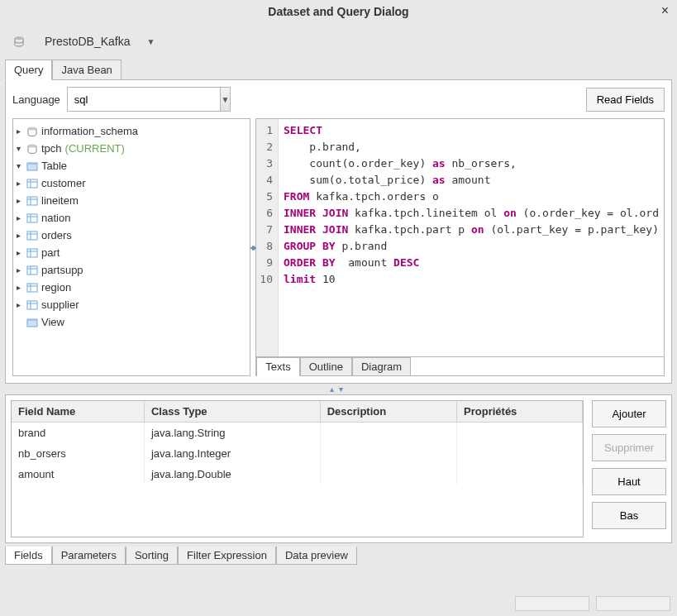 This screenshot has height=616, width=677. Describe the element at coordinates (152, 556) in the screenshot. I see `bottom-tab-sorting: Sorting` at that location.